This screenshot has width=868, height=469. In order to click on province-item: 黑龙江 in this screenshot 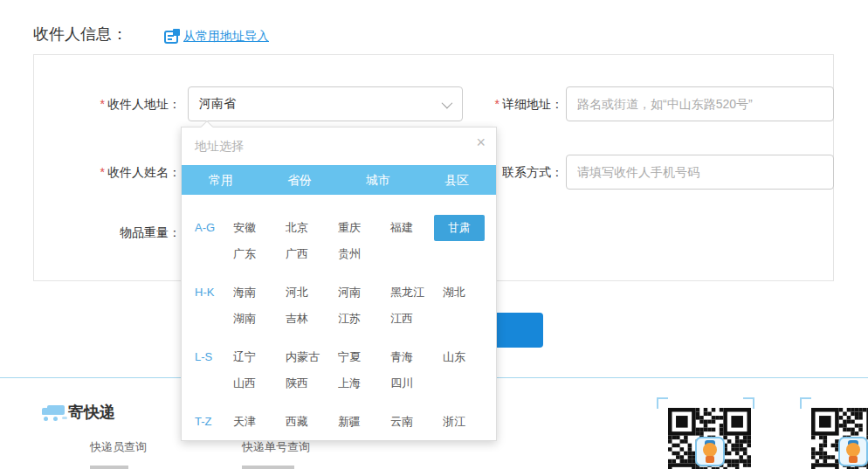, I will do `click(415, 293)`.